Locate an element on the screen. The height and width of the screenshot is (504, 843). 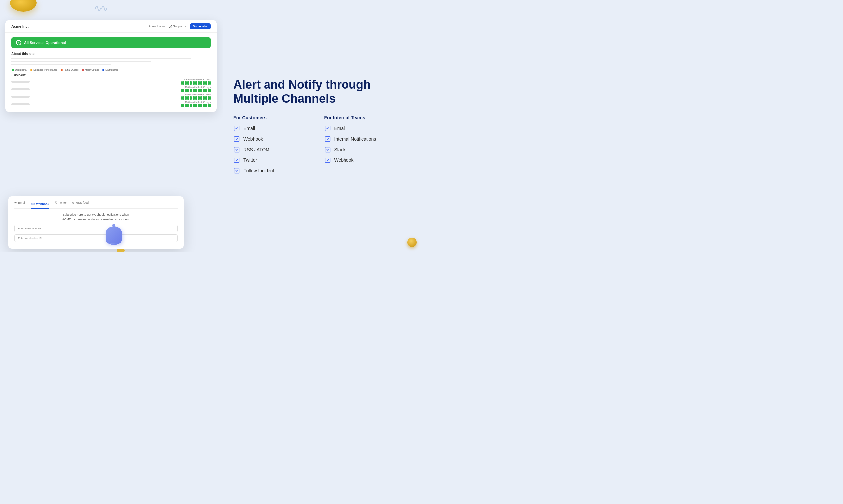
customers-heading: For Customers is located at coordinates (275, 118).